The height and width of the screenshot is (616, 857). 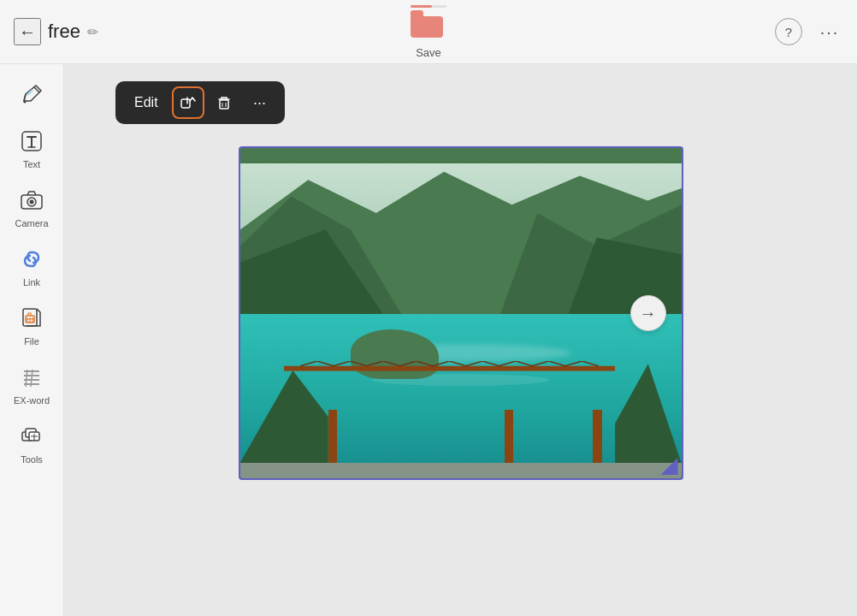 I want to click on sidebar-item-link-label: Link, so click(x=32, y=282).